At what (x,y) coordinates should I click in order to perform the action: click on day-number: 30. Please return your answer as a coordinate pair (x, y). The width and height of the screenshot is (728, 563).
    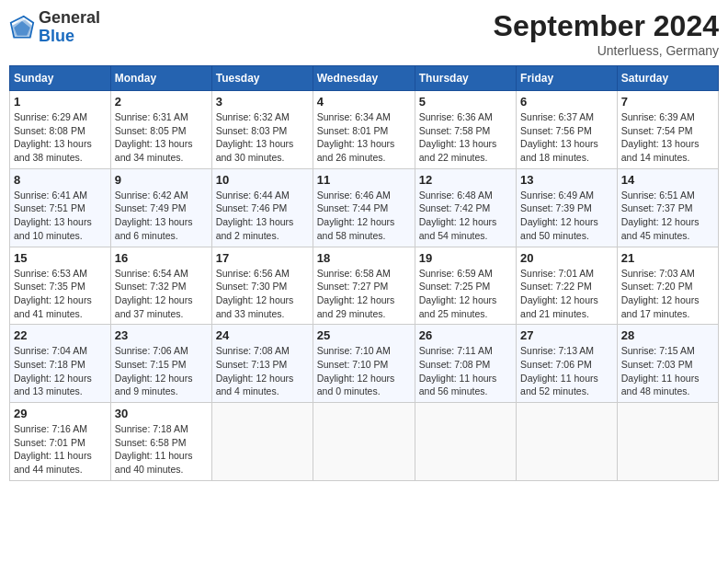
    Looking at the image, I should click on (162, 414).